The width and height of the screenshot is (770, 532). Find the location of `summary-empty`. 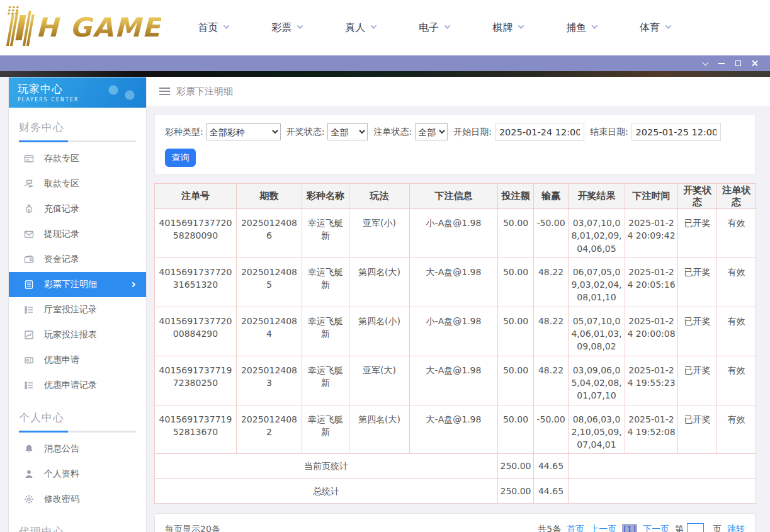

summary-empty is located at coordinates (662, 466).